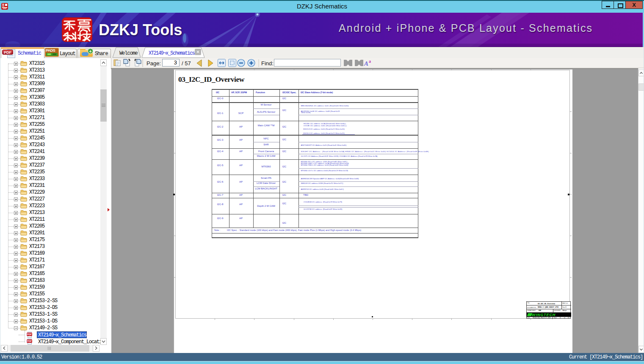  What do you see at coordinates (370, 61) in the screenshot?
I see `svg-text: a` at bounding box center [370, 61].